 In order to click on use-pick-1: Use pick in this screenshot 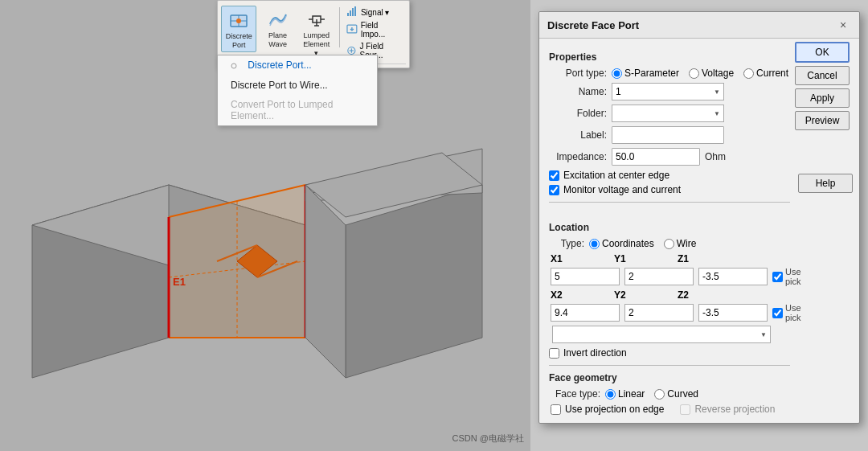, I will do `click(787, 277)`.